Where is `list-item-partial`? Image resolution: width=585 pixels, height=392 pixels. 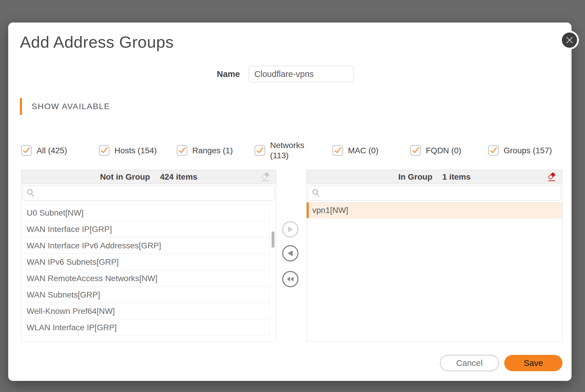
list-item-partial is located at coordinates (145, 204).